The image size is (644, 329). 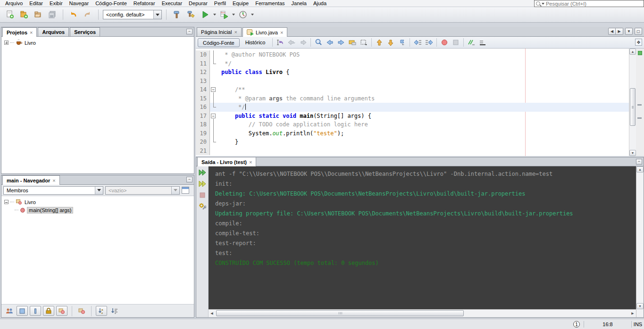 I want to click on line-number: 17, so click(x=203, y=116).